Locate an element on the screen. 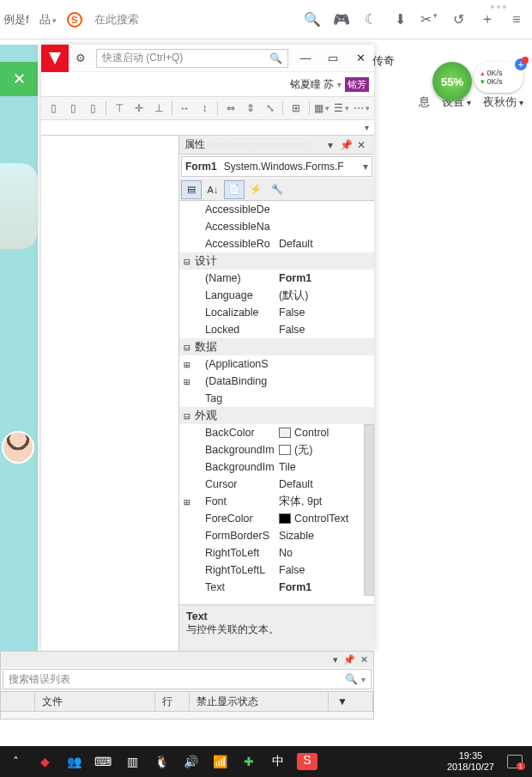 This screenshot has height=777, width=532. moon-icon: ☾ is located at coordinates (371, 19).